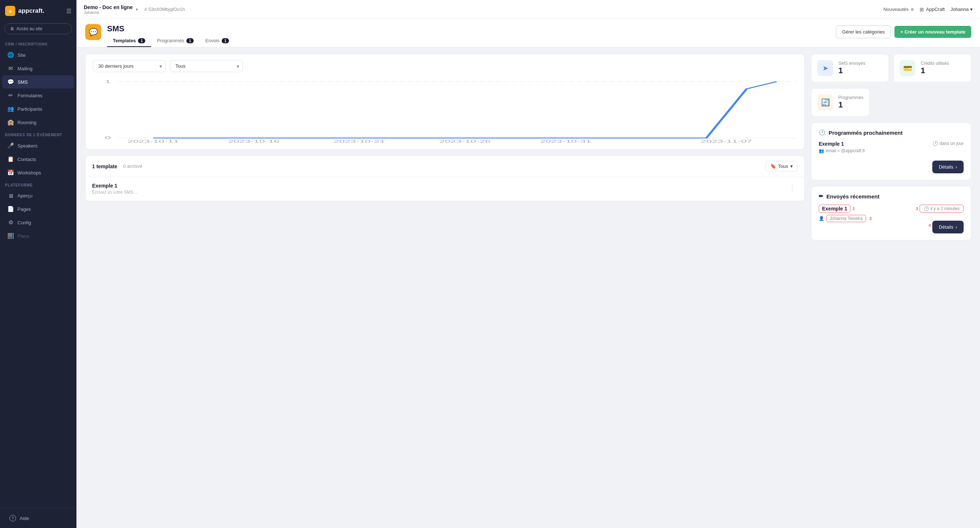  What do you see at coordinates (129, 41) in the screenshot?
I see `tab-templates: Templates 1` at bounding box center [129, 41].